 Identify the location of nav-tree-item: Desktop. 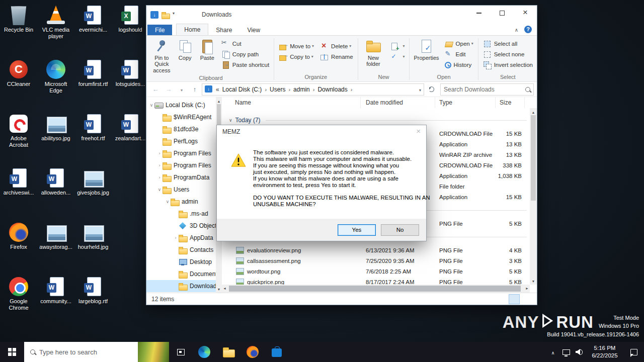
(181, 262).